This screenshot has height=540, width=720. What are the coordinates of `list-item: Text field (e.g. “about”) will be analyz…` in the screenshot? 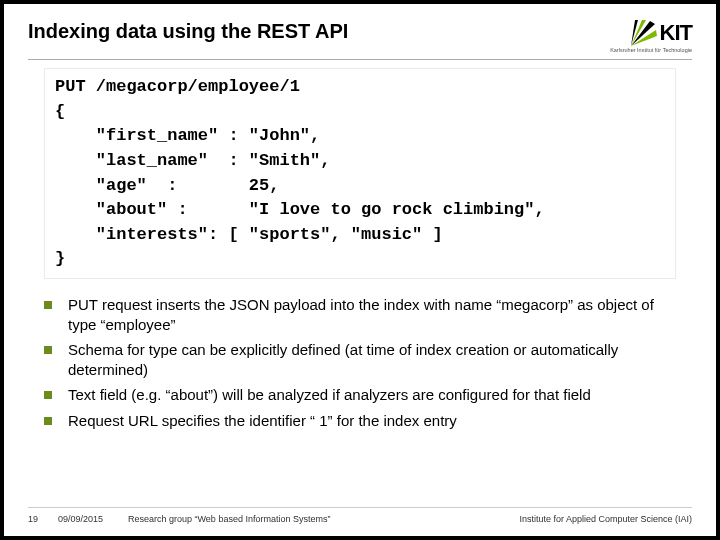 It's located at (365, 395).